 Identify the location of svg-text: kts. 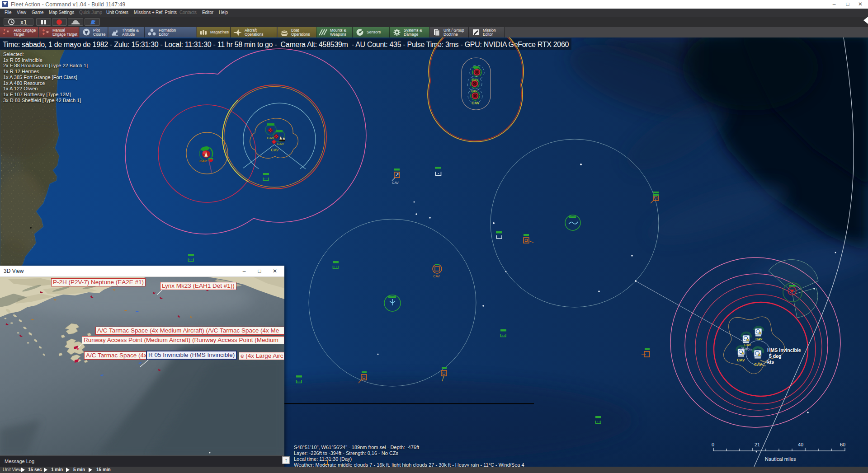
(770, 362).